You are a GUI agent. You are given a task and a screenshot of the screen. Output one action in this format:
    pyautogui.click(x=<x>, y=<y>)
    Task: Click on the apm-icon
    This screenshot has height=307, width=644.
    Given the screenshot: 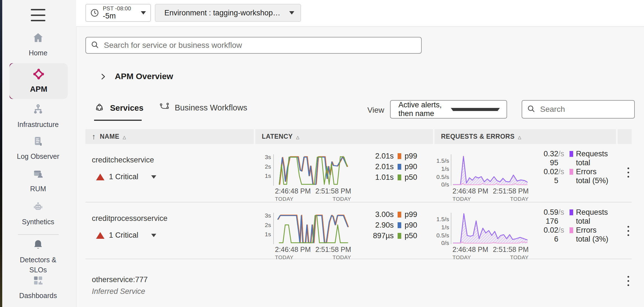 What is the action you would take?
    pyautogui.click(x=39, y=75)
    